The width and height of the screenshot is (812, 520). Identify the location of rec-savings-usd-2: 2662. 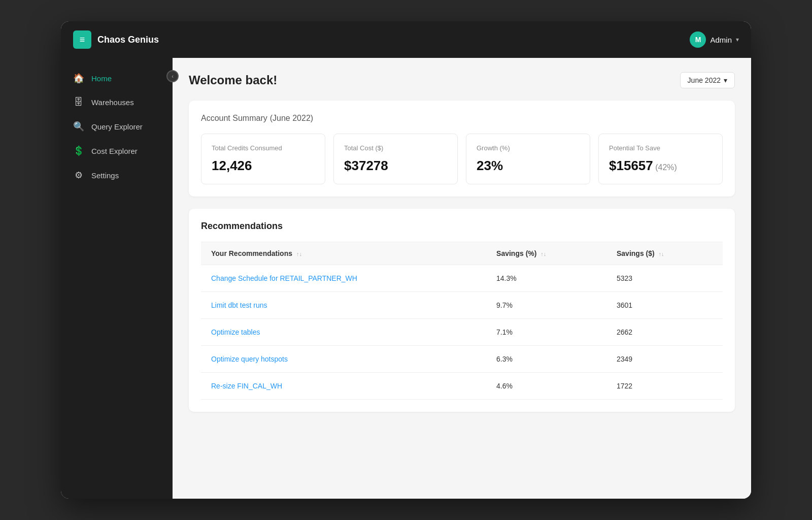
(665, 332).